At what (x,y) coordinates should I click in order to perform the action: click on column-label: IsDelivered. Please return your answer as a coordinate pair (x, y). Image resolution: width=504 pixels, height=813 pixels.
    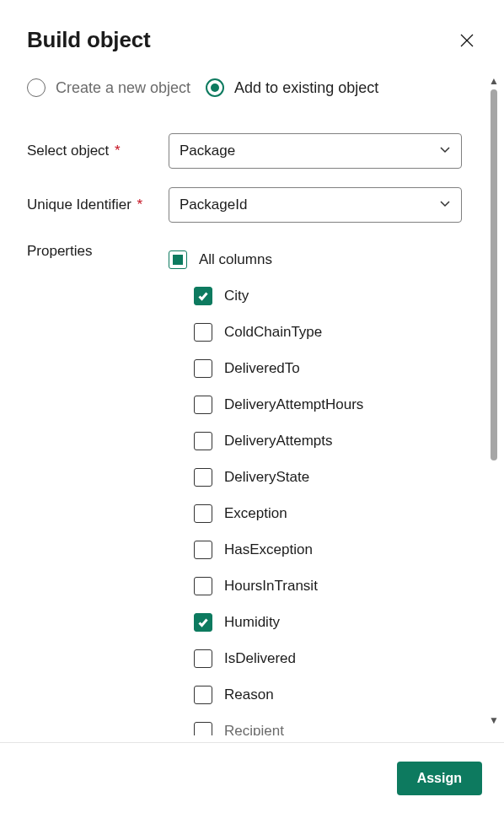
    Looking at the image, I should click on (260, 659).